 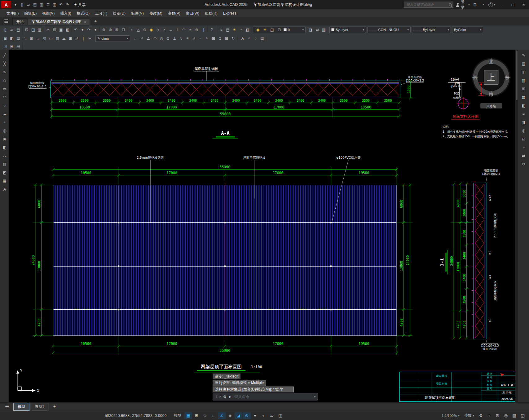 I want to click on command-line-panel: 命令: _textedit当前设置: 编辑模式 = Multiple选择注释对象…, so click(x=265, y=387).